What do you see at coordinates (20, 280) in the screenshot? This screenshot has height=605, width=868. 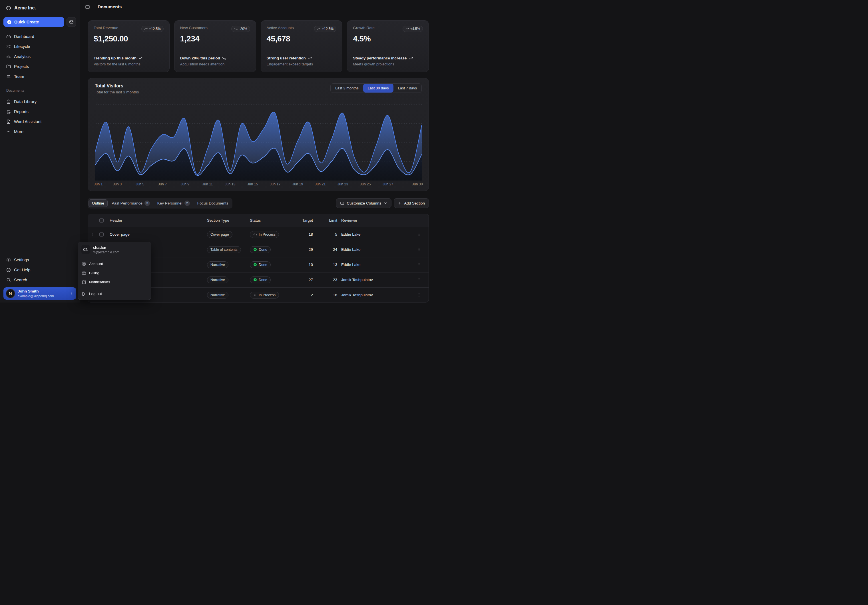 I see `sidebar-item-label: Search` at bounding box center [20, 280].